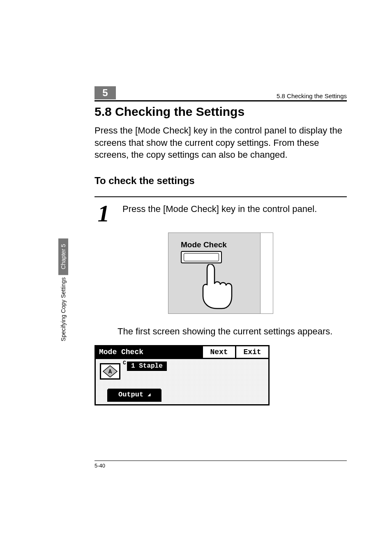 Image resolution: width=392 pixels, height=555 pixels. What do you see at coordinates (147, 366) in the screenshot?
I see `lcd-staple-label: 1 Staple` at bounding box center [147, 366].